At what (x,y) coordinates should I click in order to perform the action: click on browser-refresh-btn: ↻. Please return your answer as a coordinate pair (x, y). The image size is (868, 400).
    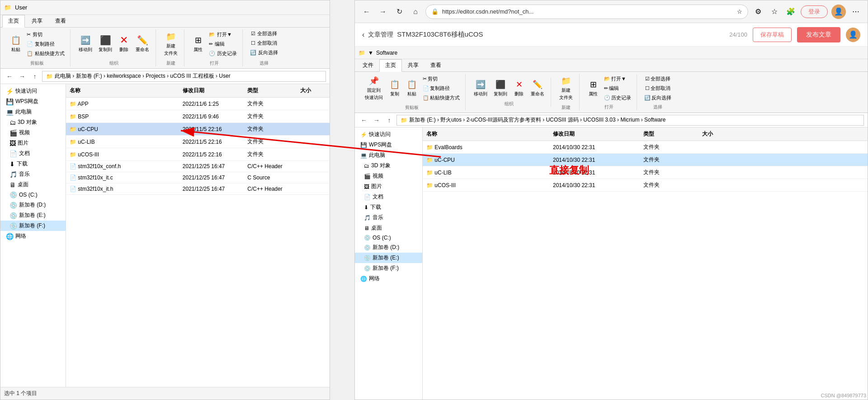
    Looking at the image, I should click on (399, 12).